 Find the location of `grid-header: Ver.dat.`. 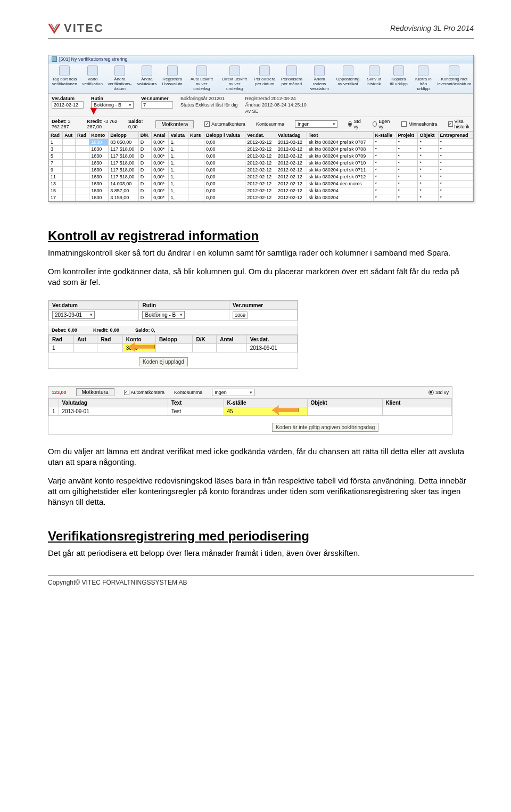

grid-header: Ver.dat. is located at coordinates (261, 135).